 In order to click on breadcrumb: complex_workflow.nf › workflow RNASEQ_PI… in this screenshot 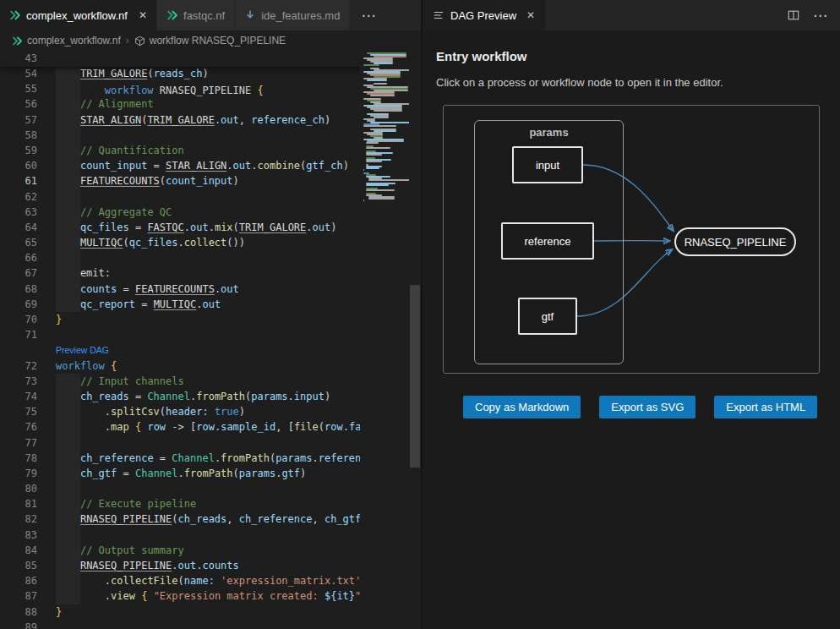, I will do `click(210, 41)`.